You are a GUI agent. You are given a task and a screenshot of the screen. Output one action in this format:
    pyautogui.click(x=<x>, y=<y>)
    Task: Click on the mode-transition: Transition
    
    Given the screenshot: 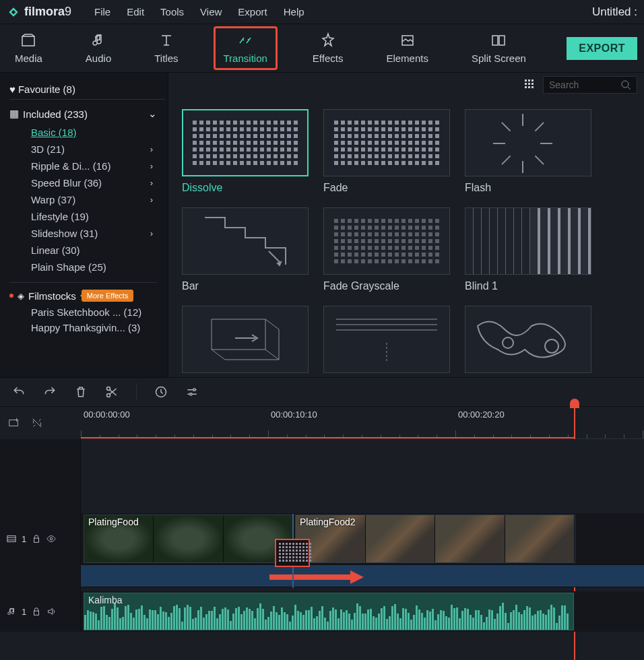 What is the action you would take?
    pyautogui.click(x=245, y=48)
    